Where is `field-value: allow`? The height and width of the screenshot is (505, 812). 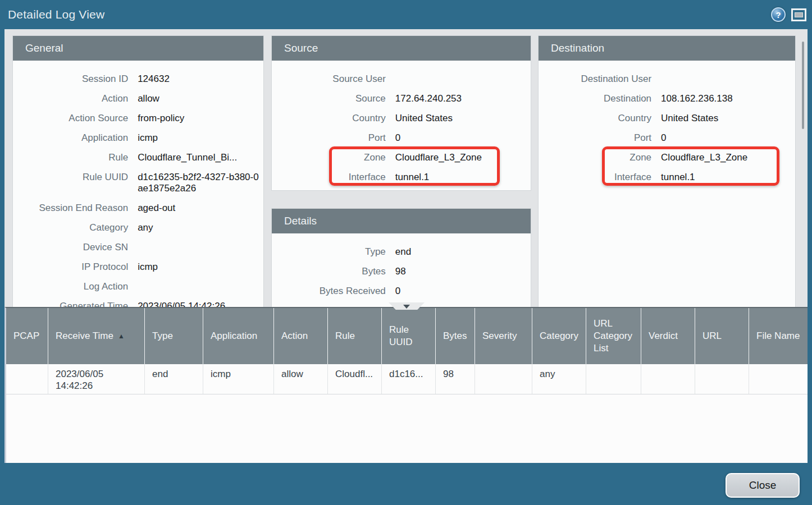 field-value: allow is located at coordinates (200, 99).